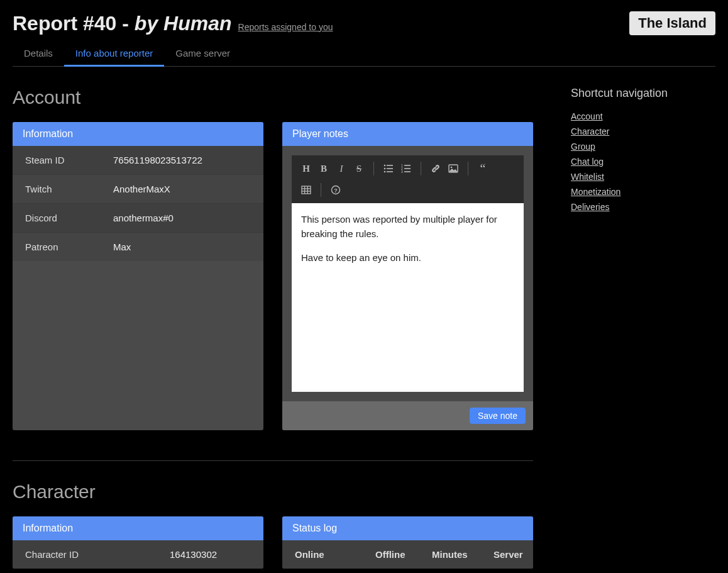 Image resolution: width=728 pixels, height=573 pixels. What do you see at coordinates (389, 169) in the screenshot?
I see `bullet-list-icon` at bounding box center [389, 169].